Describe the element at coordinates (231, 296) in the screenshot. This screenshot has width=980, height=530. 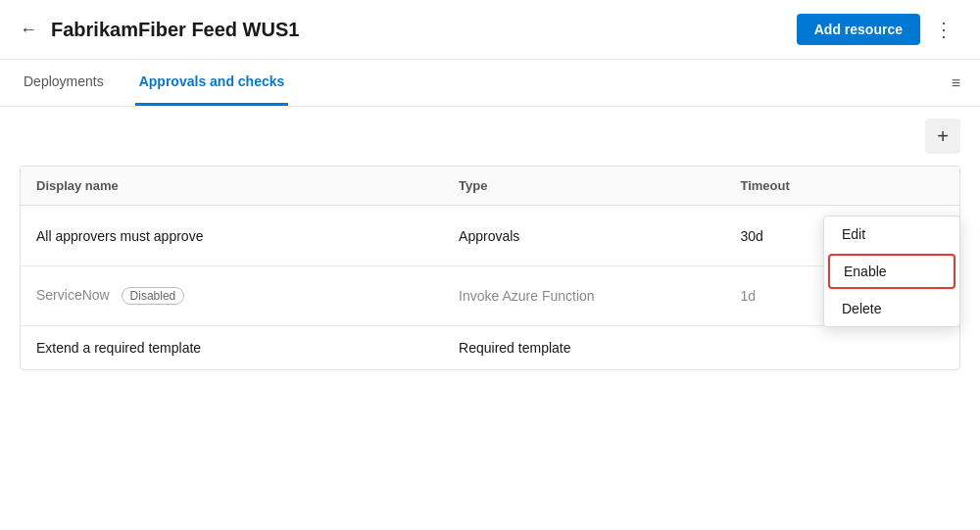
I see `cell-display-name-2: ServiceNow Disabled` at that location.